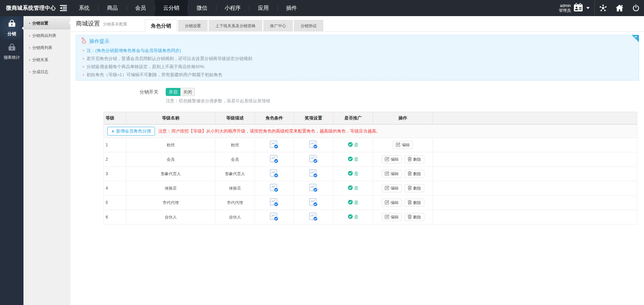 The height and width of the screenshot is (305, 644). Describe the element at coordinates (193, 26) in the screenshot. I see `tab-分销设置: 分销设置` at that location.